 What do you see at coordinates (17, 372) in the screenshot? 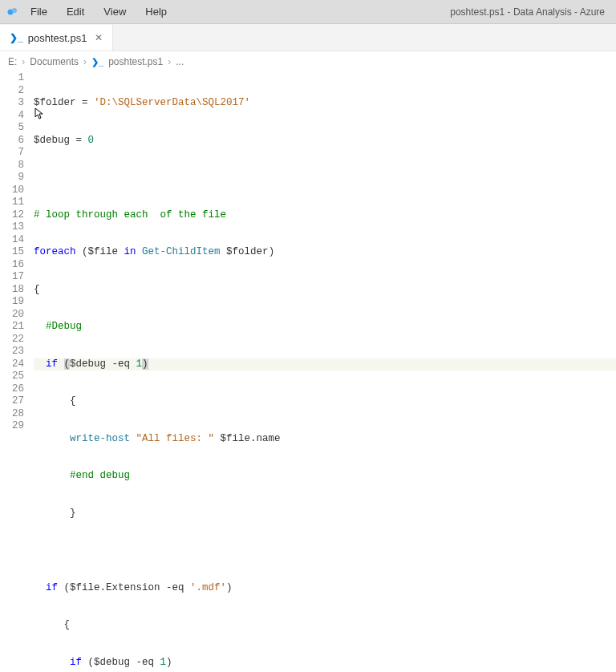
I see `line-number-gutter: 1234567891011121314151617181920212223242…` at bounding box center [17, 372].